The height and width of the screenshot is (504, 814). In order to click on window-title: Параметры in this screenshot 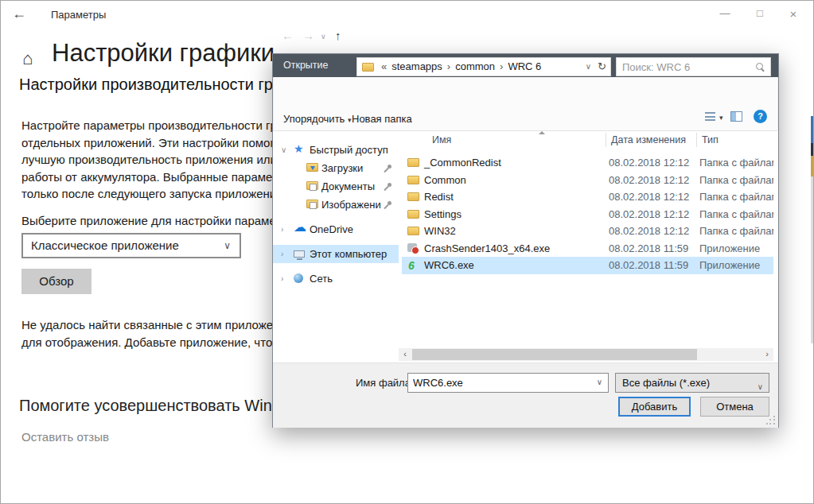, I will do `click(78, 14)`.